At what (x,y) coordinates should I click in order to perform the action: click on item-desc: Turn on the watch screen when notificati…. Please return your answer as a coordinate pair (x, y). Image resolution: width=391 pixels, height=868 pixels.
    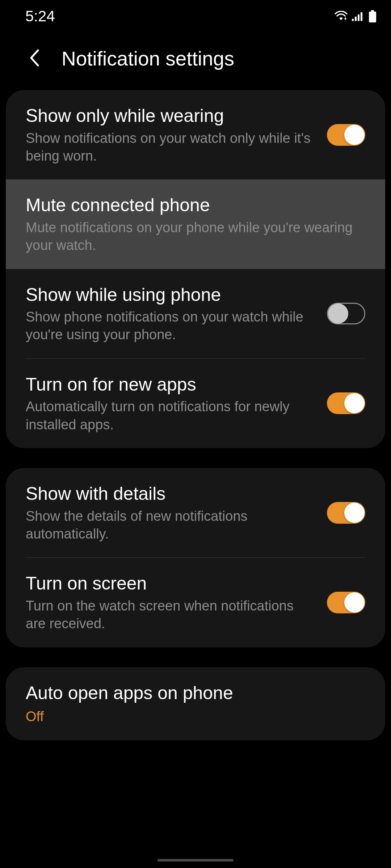
    Looking at the image, I should click on (171, 615).